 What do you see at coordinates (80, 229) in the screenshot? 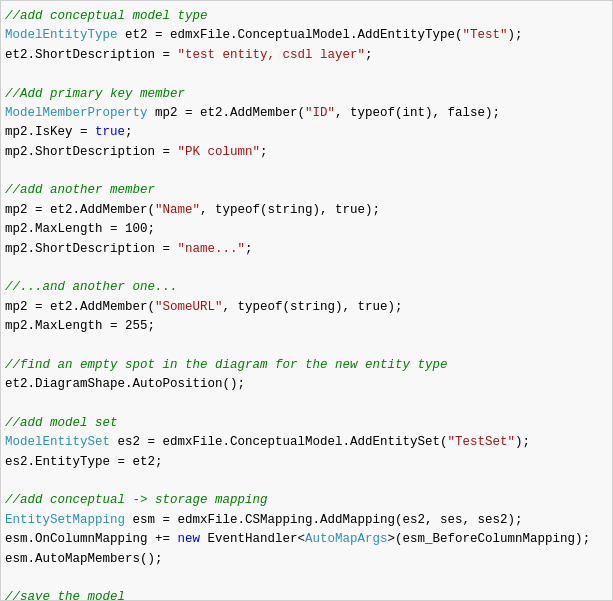
I see `code-token: mp2.MaxLength = 100;` at bounding box center [80, 229].